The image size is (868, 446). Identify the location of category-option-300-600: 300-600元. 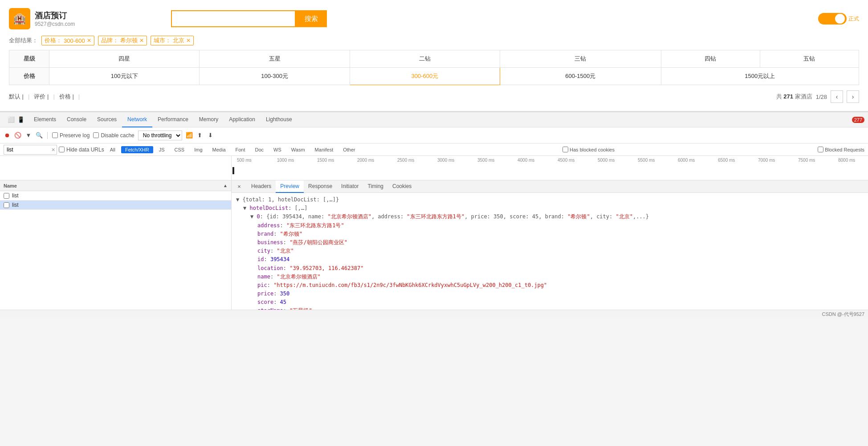
(425, 77).